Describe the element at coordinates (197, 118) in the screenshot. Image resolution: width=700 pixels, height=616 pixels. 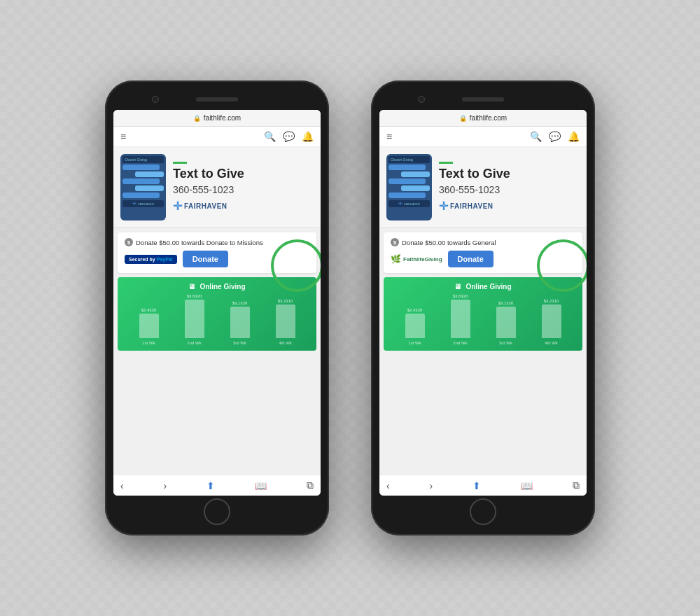
I see `lock-icon-left: 🔒` at that location.